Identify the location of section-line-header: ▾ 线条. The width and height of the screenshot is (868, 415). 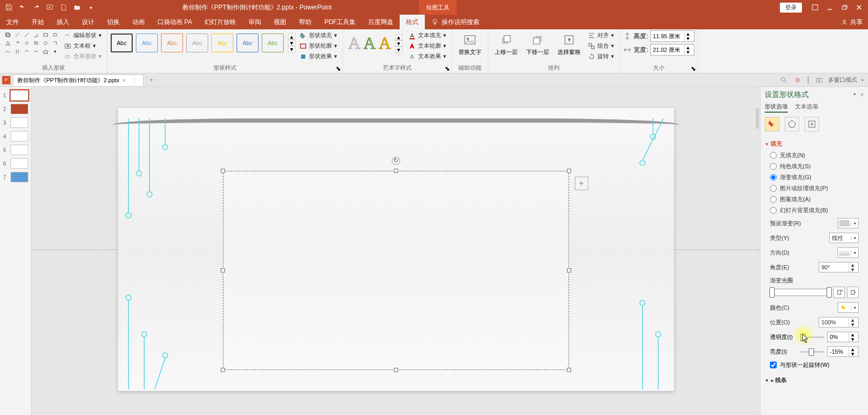
(814, 380).